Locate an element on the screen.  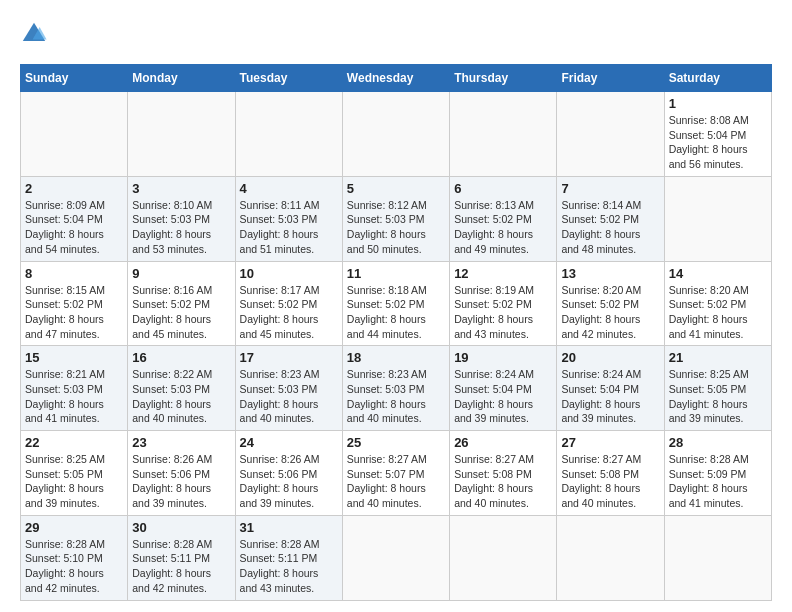
week-row-3: 8Sunrise: 8:15 AMSunset: 5:02 PMDaylight… is located at coordinates (396, 304).